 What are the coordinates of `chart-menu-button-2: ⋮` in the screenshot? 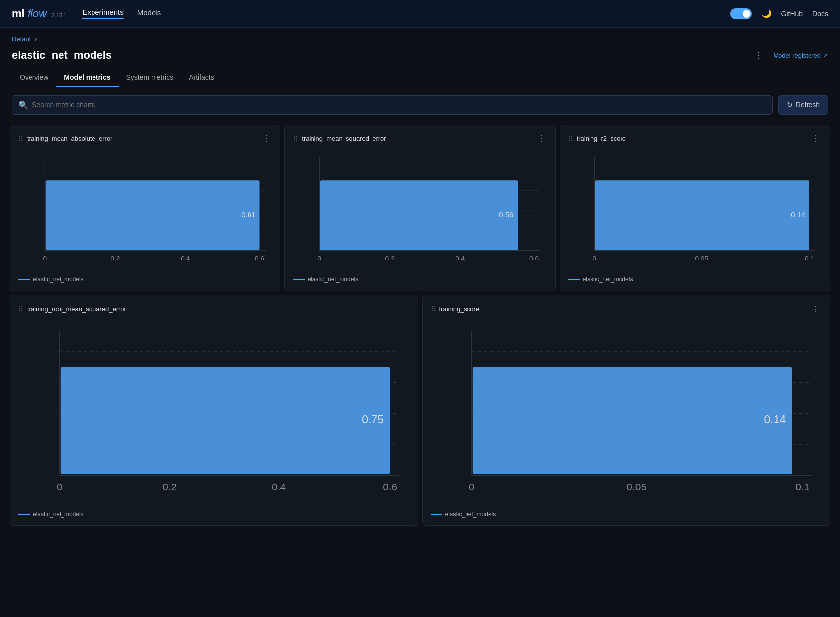 It's located at (541, 139).